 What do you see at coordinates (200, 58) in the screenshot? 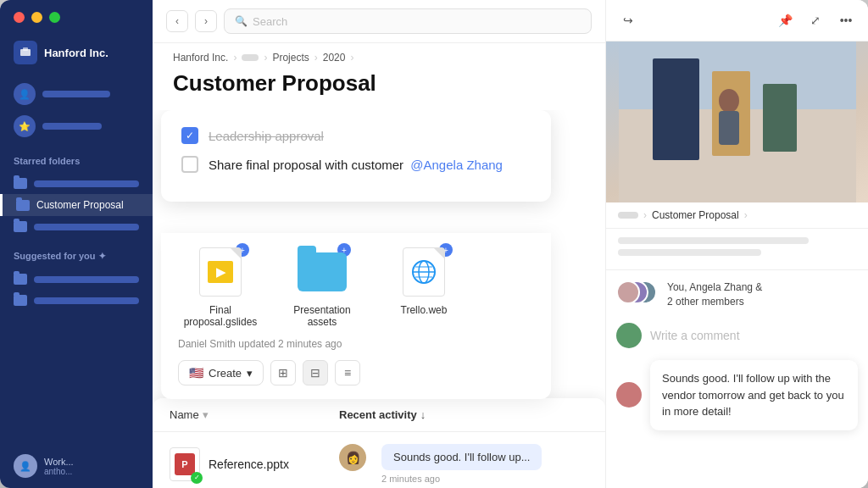
I see `breadcrumb-org: Hanford Inc.` at bounding box center [200, 58].